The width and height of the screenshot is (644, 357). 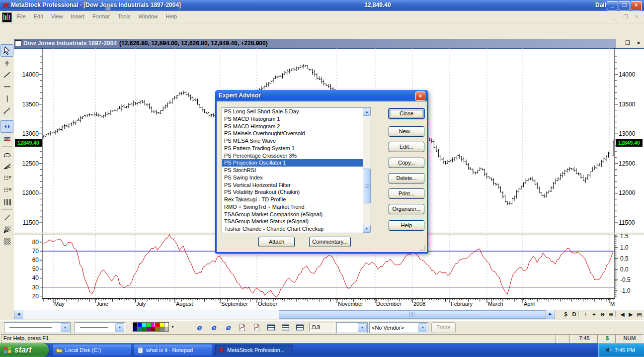 What do you see at coordinates (296, 119) in the screenshot?
I see `expert-list-item: PS MACD Histogram 1` at bounding box center [296, 119].